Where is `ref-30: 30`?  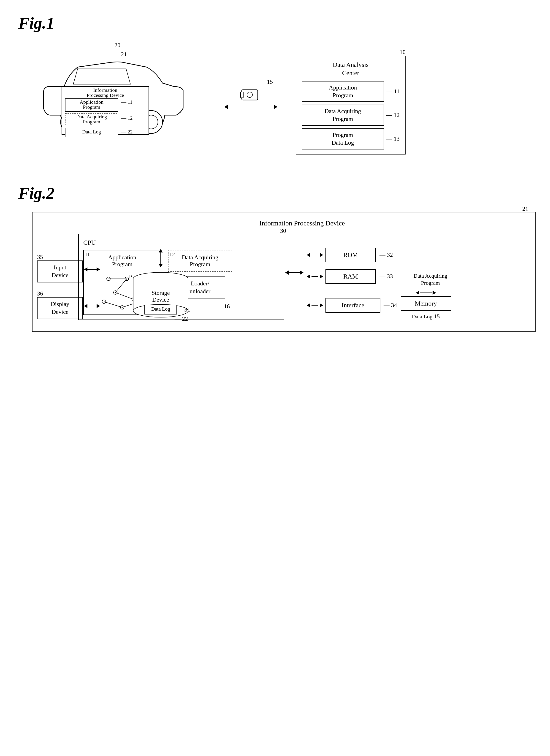 ref-30: 30 is located at coordinates (283, 231).